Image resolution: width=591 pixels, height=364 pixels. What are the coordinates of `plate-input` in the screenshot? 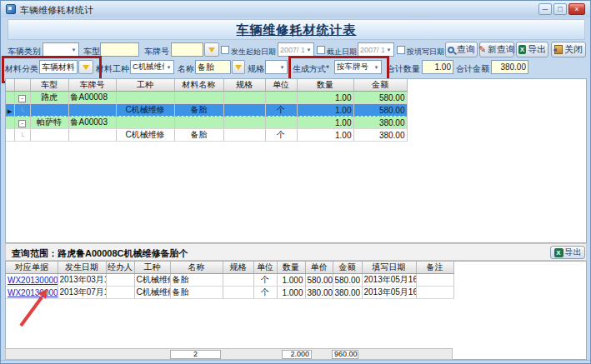 It's located at (187, 50).